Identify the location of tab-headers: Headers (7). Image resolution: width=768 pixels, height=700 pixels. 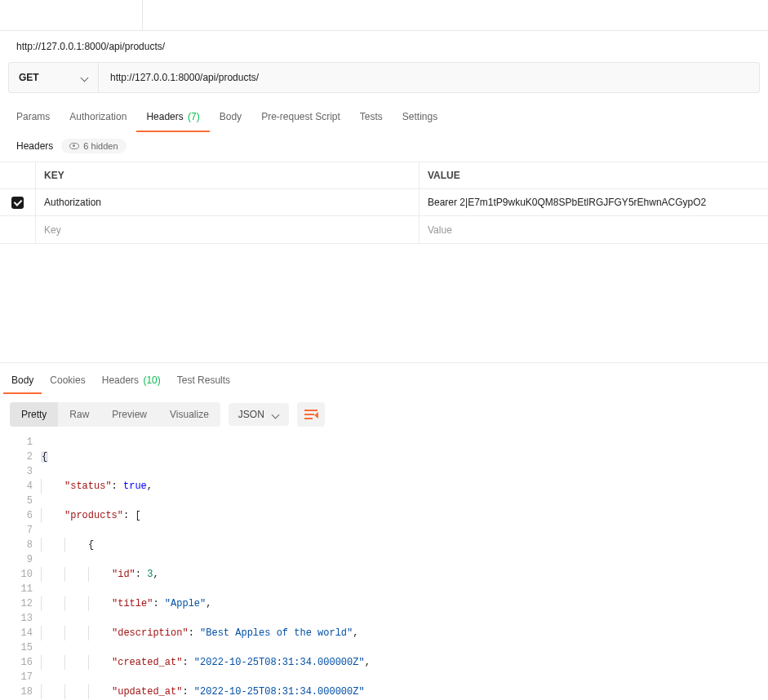
(173, 117).